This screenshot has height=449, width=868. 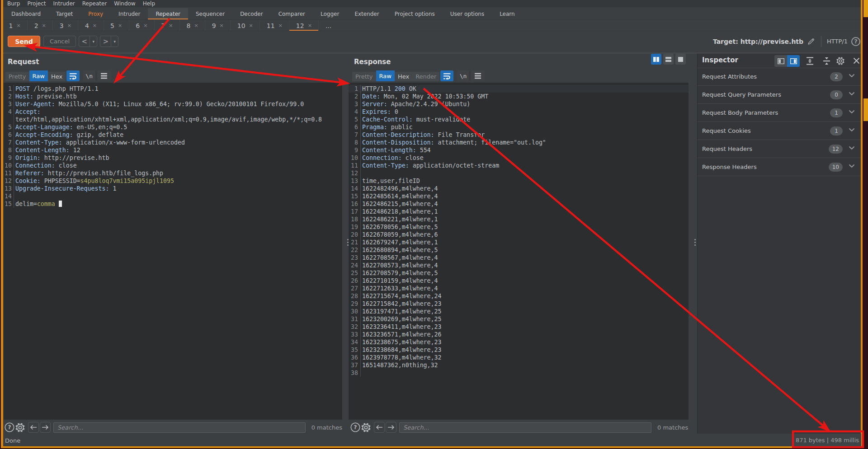 I want to click on response-tab-raw: Raw, so click(x=385, y=76).